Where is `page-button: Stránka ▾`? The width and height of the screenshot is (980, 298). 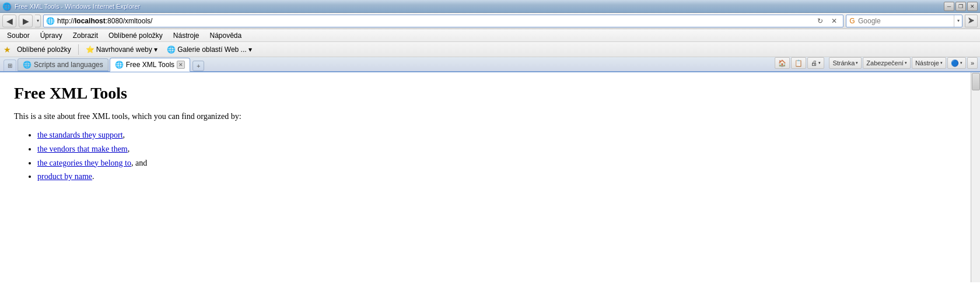
page-button: Stránka ▾ is located at coordinates (845, 63).